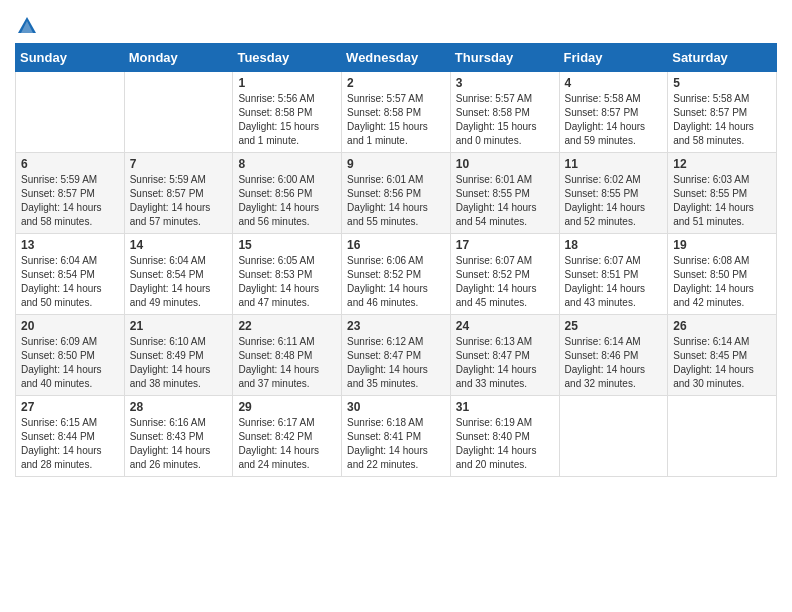 The height and width of the screenshot is (612, 792). What do you see at coordinates (288, 194) in the screenshot?
I see `calendar-day-cell: 8Sunrise: 6:00 AMSunset: 8:56 PMDaylight…` at bounding box center [288, 194].